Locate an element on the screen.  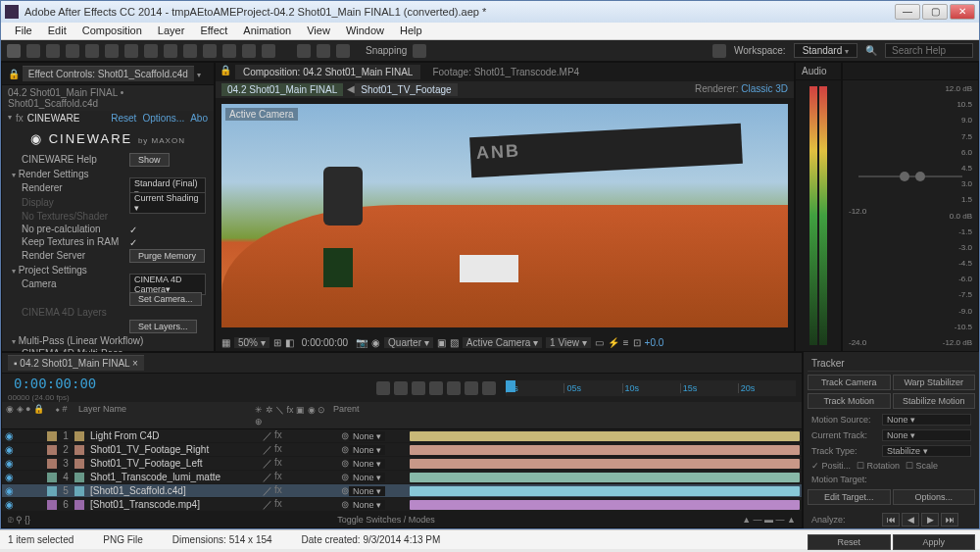
tl-shy-icon is located at coordinates (418, 388).